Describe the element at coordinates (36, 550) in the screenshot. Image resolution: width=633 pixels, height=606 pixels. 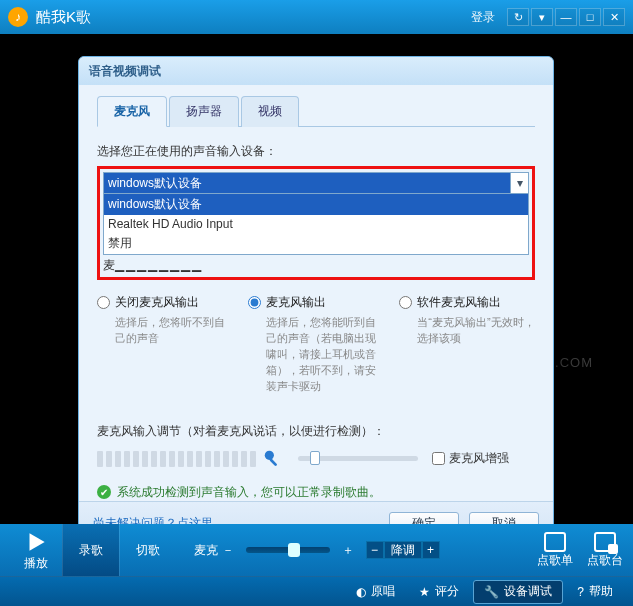
I see `play-button: 播放` at that location.